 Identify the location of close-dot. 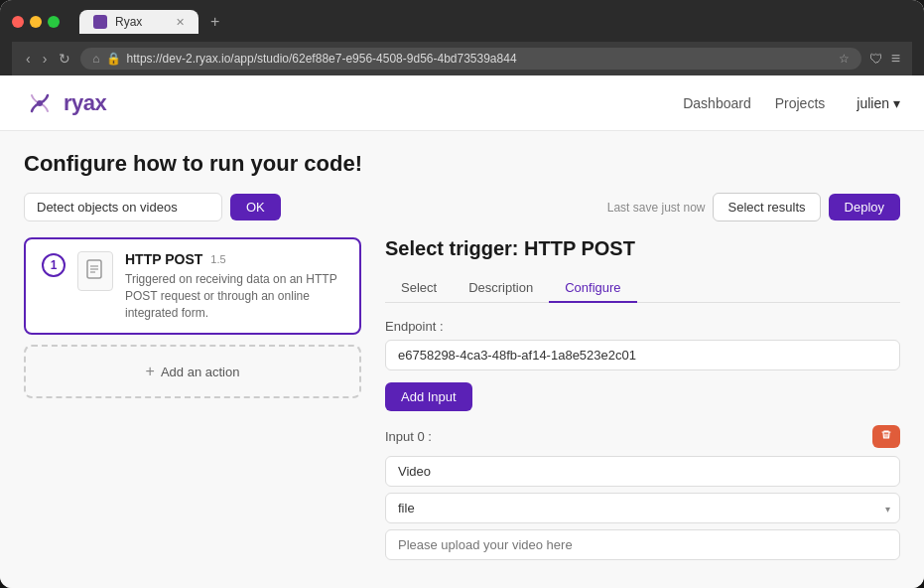
(18, 22).